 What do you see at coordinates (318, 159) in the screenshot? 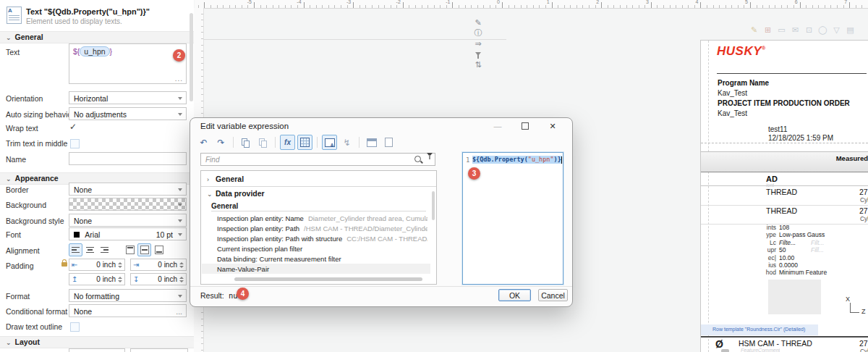
I see `find-input` at bounding box center [318, 159].